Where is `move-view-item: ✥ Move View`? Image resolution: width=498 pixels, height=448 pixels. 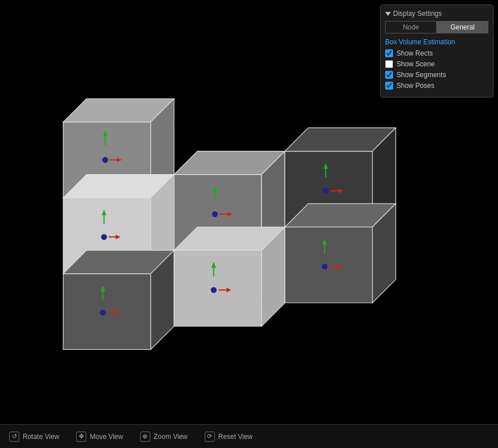 move-view-item: ✥ Move View is located at coordinates (99, 437).